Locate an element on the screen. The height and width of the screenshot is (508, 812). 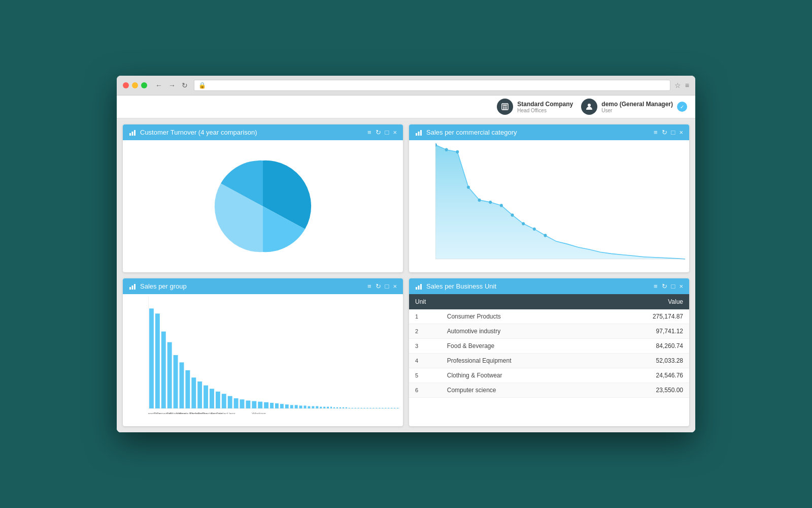
area-chart-svg: 250000 225000 200000 175000 150000 12500… is located at coordinates (560, 201).